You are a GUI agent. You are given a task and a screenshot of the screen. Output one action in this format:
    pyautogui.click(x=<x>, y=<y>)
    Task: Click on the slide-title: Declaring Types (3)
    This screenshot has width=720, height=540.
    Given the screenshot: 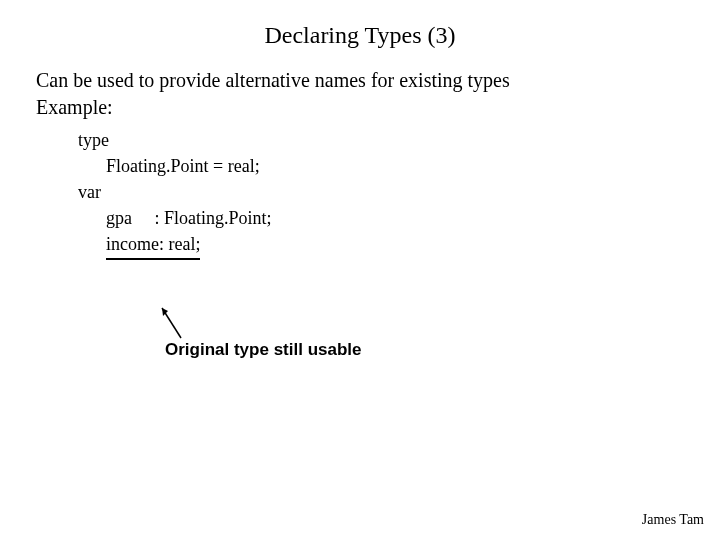 What is the action you would take?
    pyautogui.click(x=360, y=34)
    